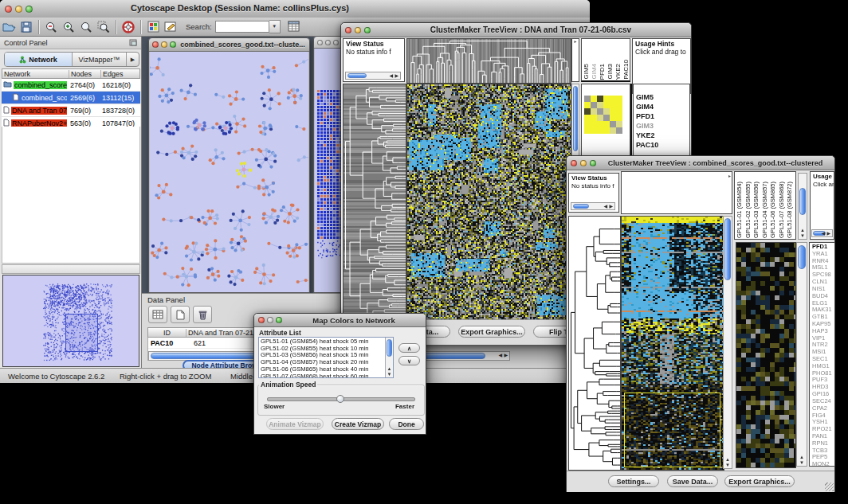 The image size is (848, 504). I want to click on row-label: YKE2, so click(662, 135).